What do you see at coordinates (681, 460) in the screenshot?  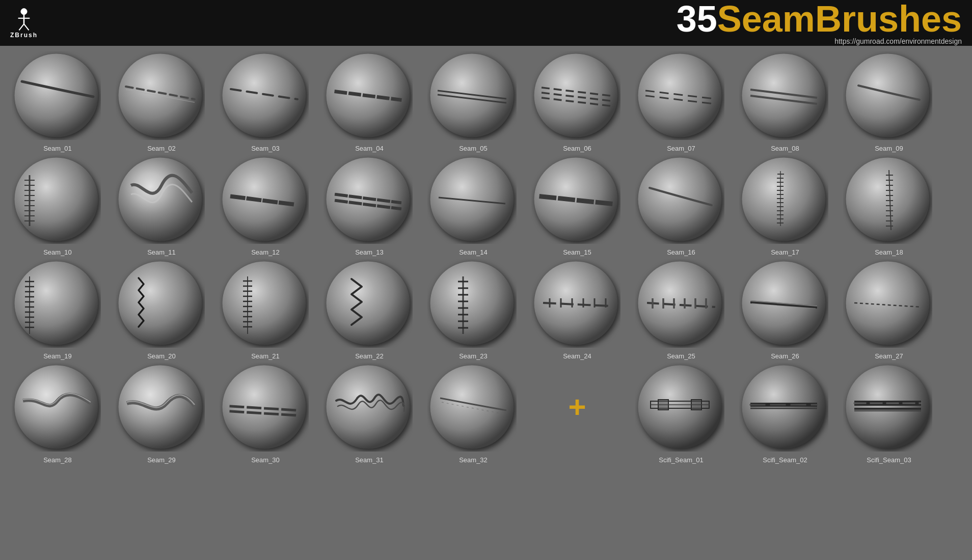 I see `brush-label-scifi-seam01: Scifi_Seam_01` at bounding box center [681, 460].